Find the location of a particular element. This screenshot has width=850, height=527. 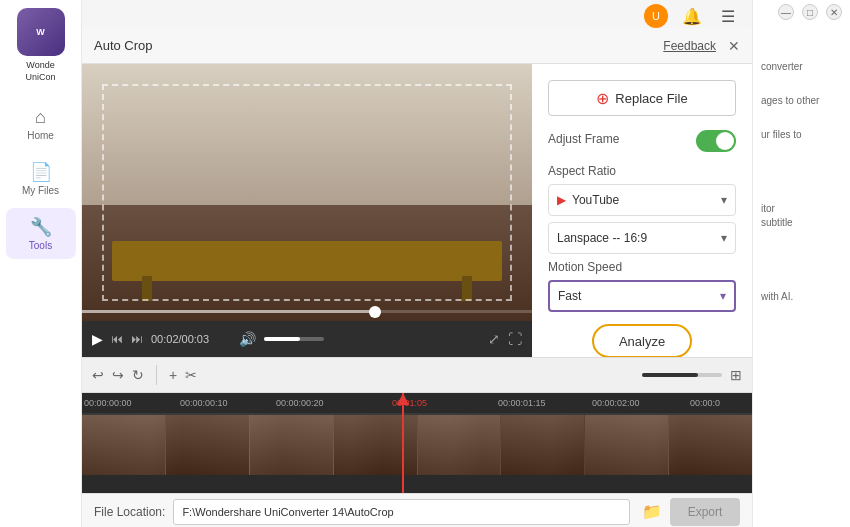

sidebar-item-home-label: Home is located at coordinates (40, 136).